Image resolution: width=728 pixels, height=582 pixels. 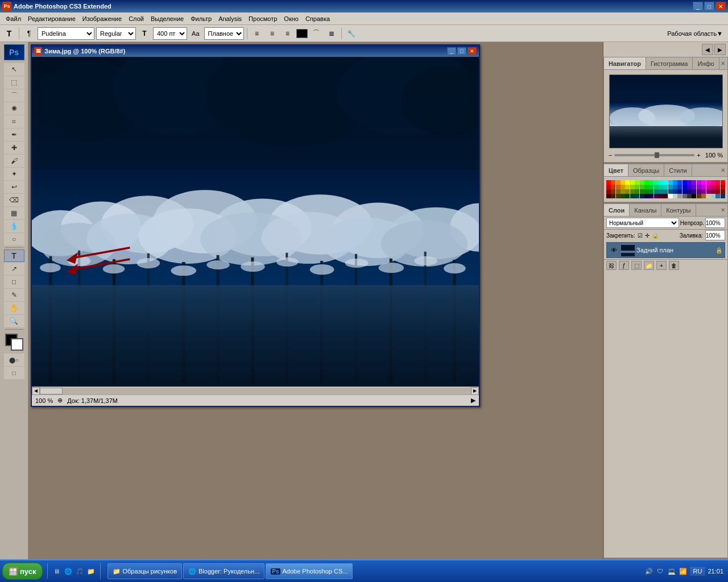 What do you see at coordinates (657, 155) in the screenshot?
I see `zoom-handle` at bounding box center [657, 155].